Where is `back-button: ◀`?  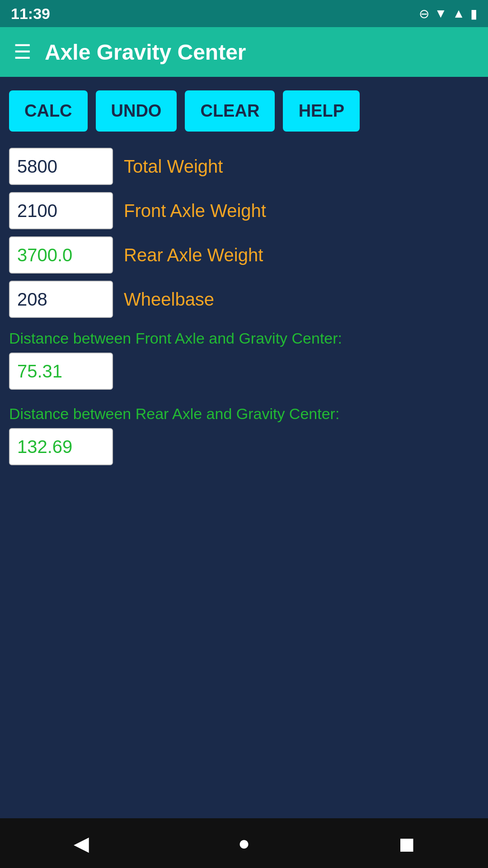
back-button: ◀ is located at coordinates (81, 843).